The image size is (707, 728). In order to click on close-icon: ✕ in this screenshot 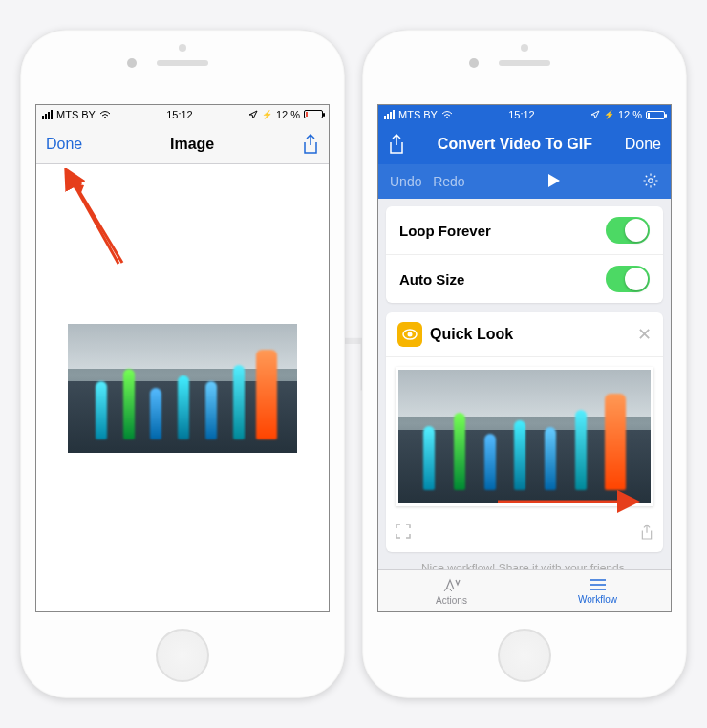, I will do `click(644, 334)`.